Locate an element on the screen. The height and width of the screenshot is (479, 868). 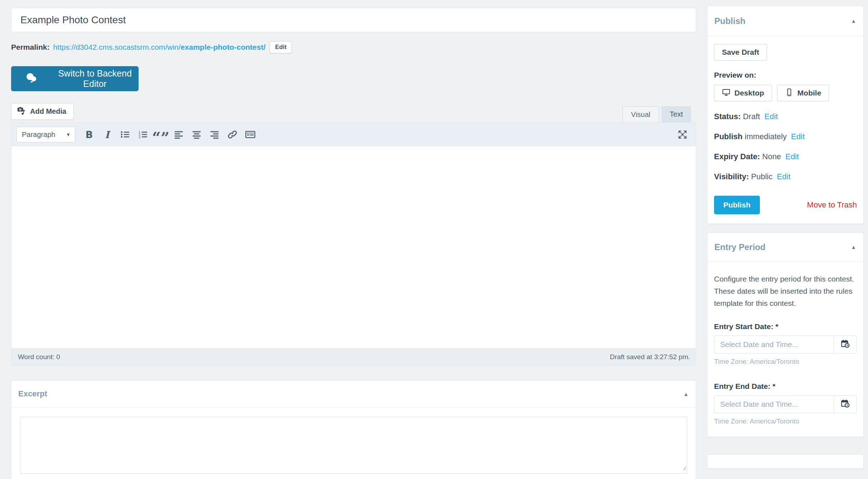
publish-date-edit-link: Edit is located at coordinates (798, 137).